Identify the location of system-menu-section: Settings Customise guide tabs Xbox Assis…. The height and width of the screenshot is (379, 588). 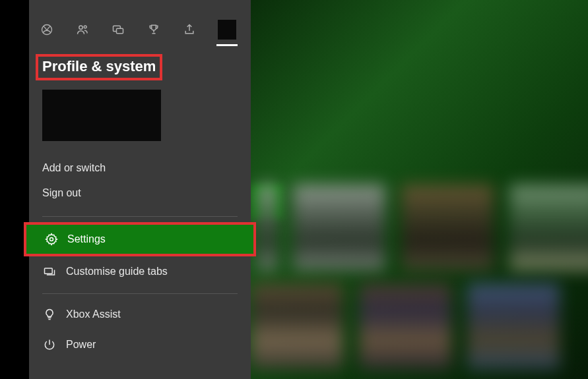
(140, 291).